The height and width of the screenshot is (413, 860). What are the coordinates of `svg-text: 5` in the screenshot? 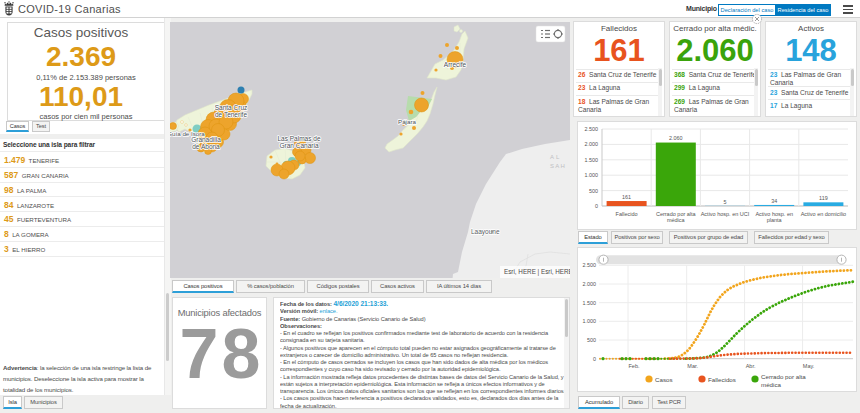 It's located at (726, 202).